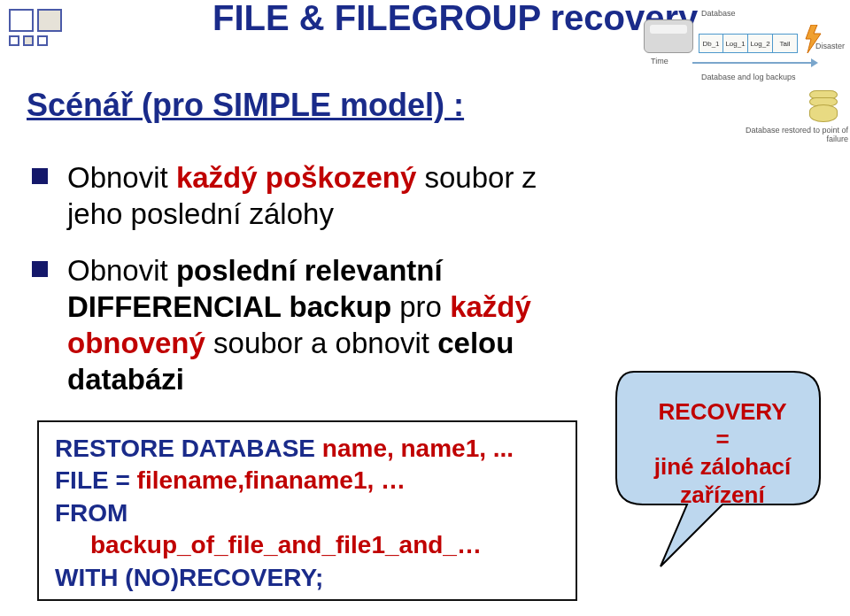  Describe the element at coordinates (660, 61) in the screenshot. I see `diagram-label-time: Time` at that location.